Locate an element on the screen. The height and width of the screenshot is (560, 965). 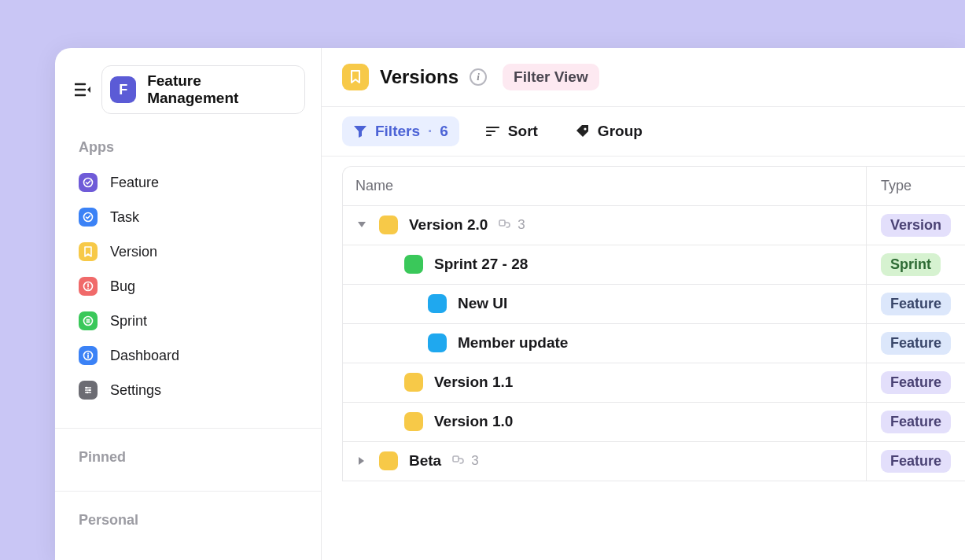
cell-name-inner: Version 1.0 is located at coordinates (604, 422).